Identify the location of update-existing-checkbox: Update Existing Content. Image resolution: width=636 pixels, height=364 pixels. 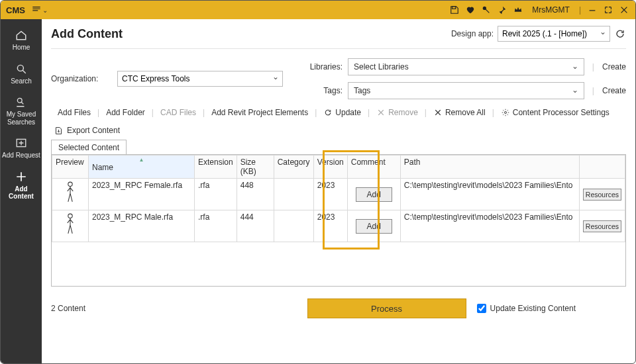
(526, 308).